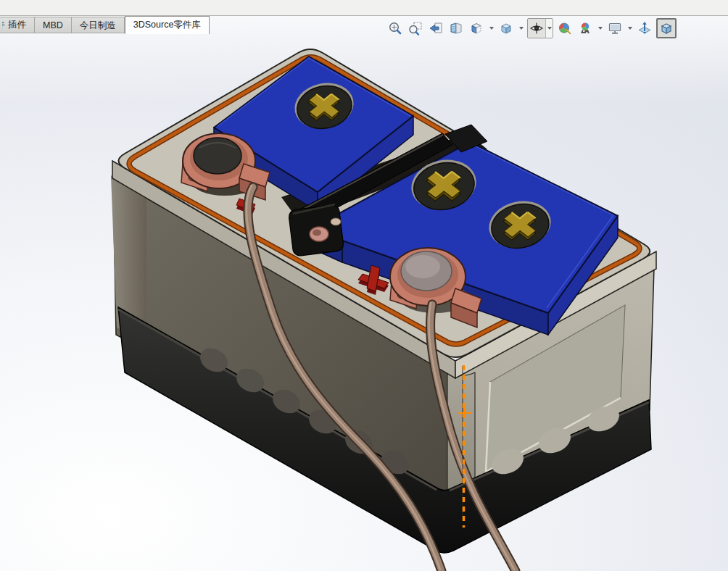 Image resolution: width=728 pixels, height=571 pixels. What do you see at coordinates (395, 28) in the screenshot?
I see `zoom-to-fit-button` at bounding box center [395, 28].